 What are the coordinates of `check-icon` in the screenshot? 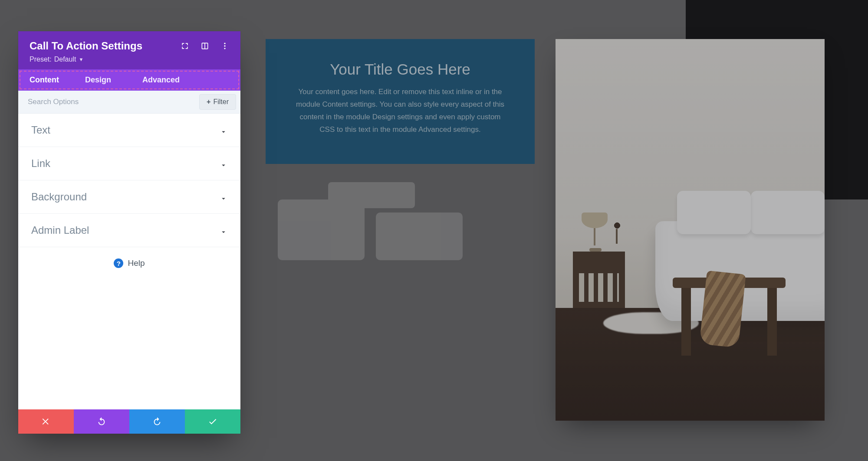 It's located at (213, 422).